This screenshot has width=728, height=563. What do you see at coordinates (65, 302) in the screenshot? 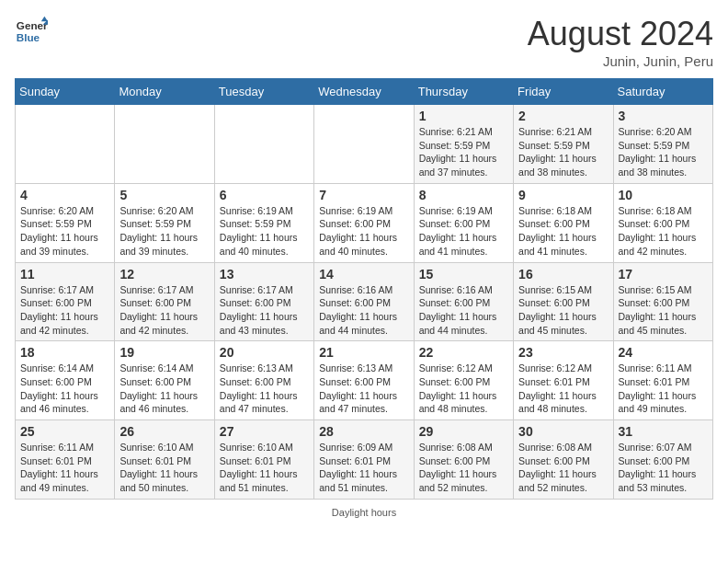
I see `day-cell: 11Sunrise: 6:17 AM Sunset: 6:00 PM Dayli…` at bounding box center [65, 302].